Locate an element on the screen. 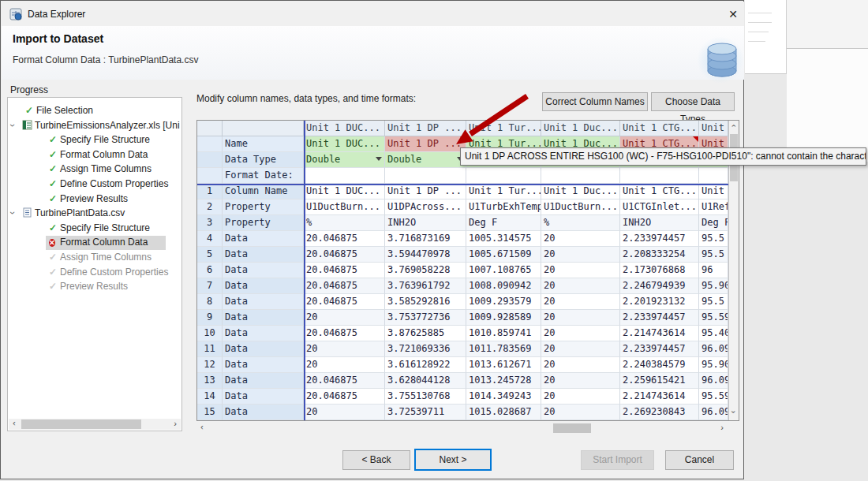 The width and height of the screenshot is (868, 481). column-header-cell: Unit 1 DP ... is located at coordinates (426, 129).